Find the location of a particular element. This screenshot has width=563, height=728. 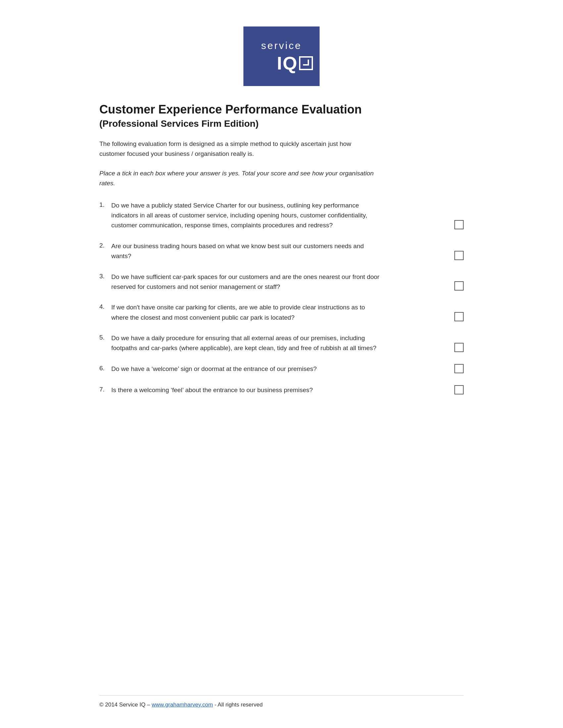

logo-iq-text: IQ is located at coordinates (288, 63).